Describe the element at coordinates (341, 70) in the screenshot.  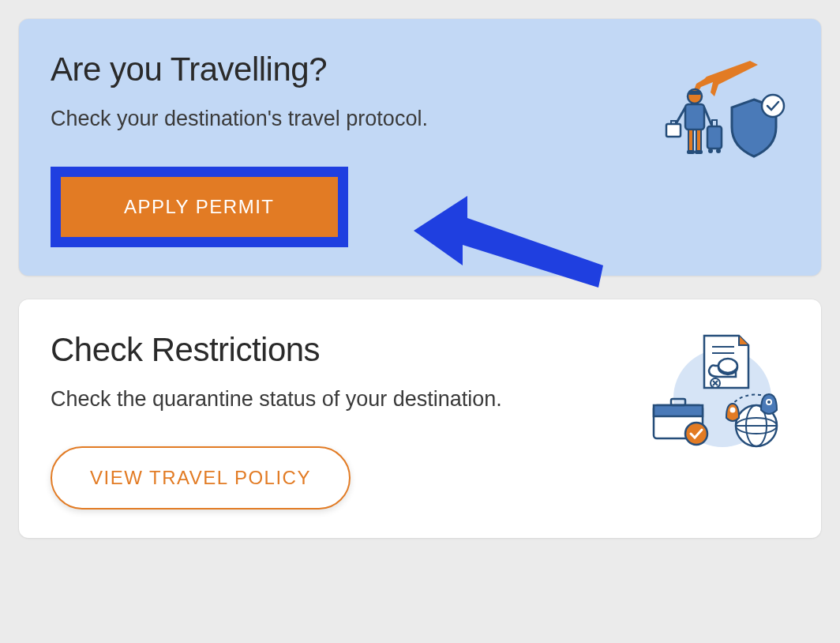
I see `travel-card-title: Are you Travelling?` at that location.